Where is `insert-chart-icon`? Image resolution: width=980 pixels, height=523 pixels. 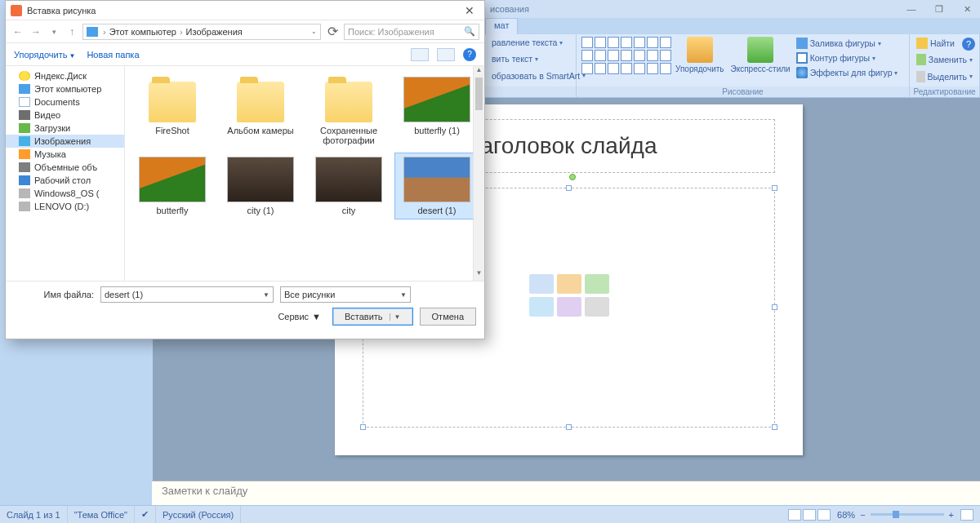
insert-chart-icon is located at coordinates (569, 284).